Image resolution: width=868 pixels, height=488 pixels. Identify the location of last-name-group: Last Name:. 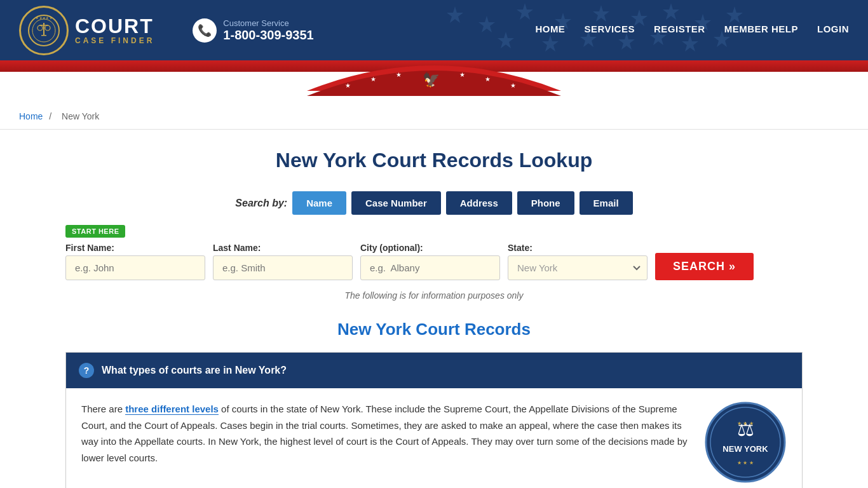
(283, 262).